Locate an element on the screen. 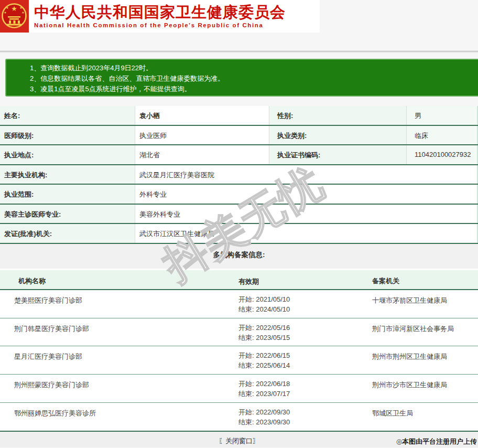 This screenshot has height=448, width=478. validity-end: 结束: 2025/06/14 is located at coordinates (296, 365).